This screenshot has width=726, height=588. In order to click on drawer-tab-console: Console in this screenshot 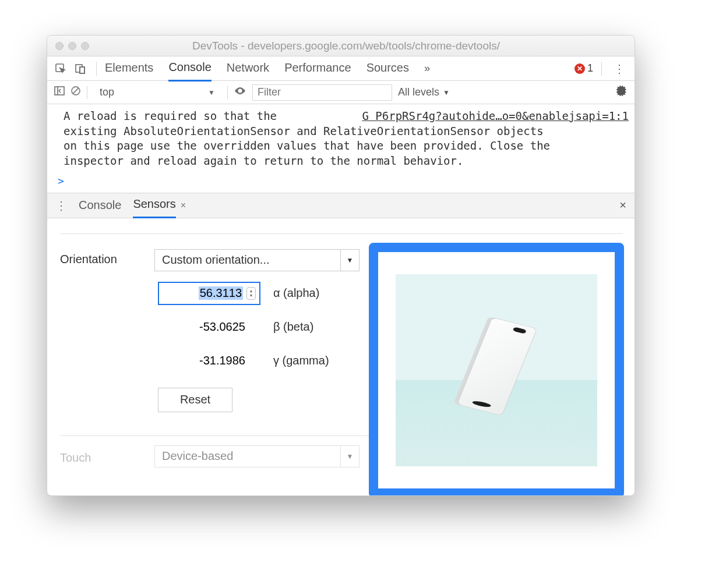, I will do `click(100, 206)`.